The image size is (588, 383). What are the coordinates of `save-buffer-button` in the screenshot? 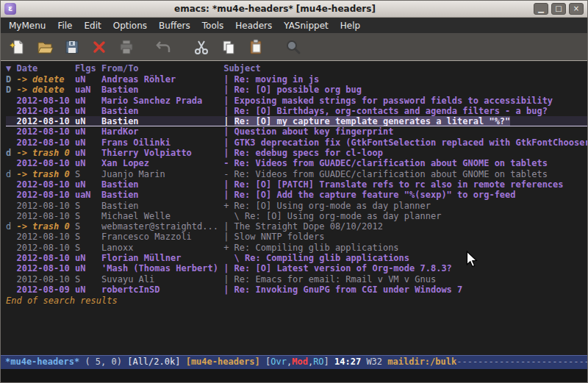 It's located at (72, 47).